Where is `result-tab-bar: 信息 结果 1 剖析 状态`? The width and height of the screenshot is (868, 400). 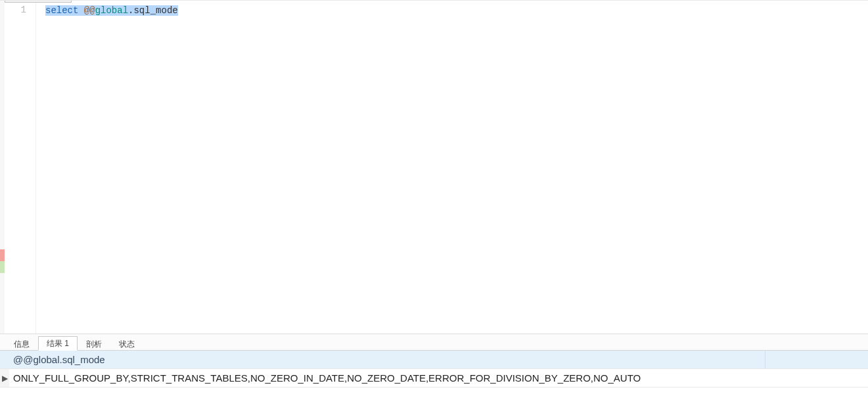
result-tab-bar: 信息 结果 1 剖析 状态 is located at coordinates (434, 342).